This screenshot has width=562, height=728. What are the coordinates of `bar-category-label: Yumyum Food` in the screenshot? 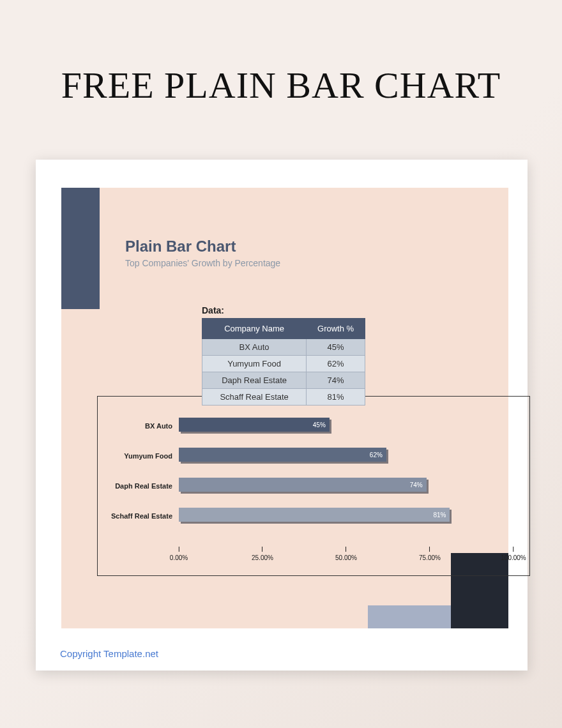 It's located at (138, 456).